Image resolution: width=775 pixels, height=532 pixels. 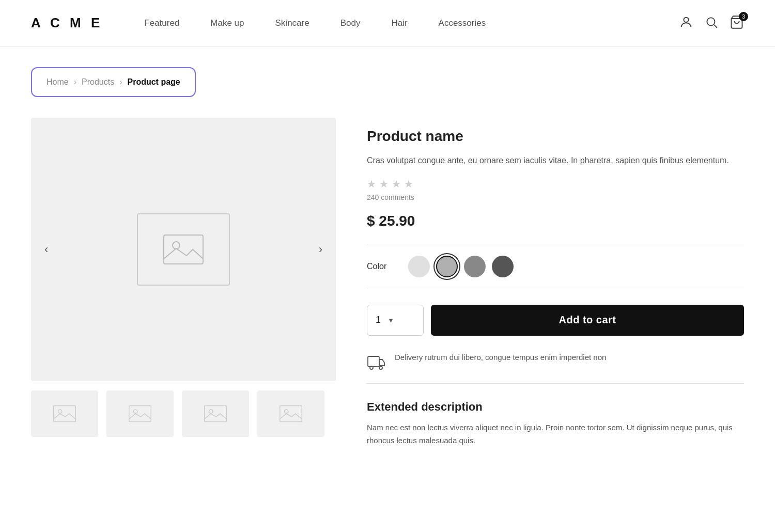 What do you see at coordinates (396, 184) in the screenshot?
I see `star-3: ★` at bounding box center [396, 184].